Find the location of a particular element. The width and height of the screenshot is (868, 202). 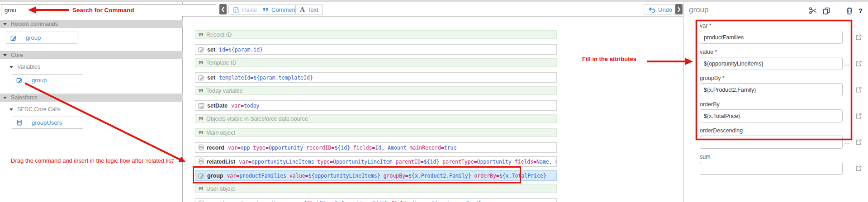

command-attributes: id=${param.id} is located at coordinates (241, 50).